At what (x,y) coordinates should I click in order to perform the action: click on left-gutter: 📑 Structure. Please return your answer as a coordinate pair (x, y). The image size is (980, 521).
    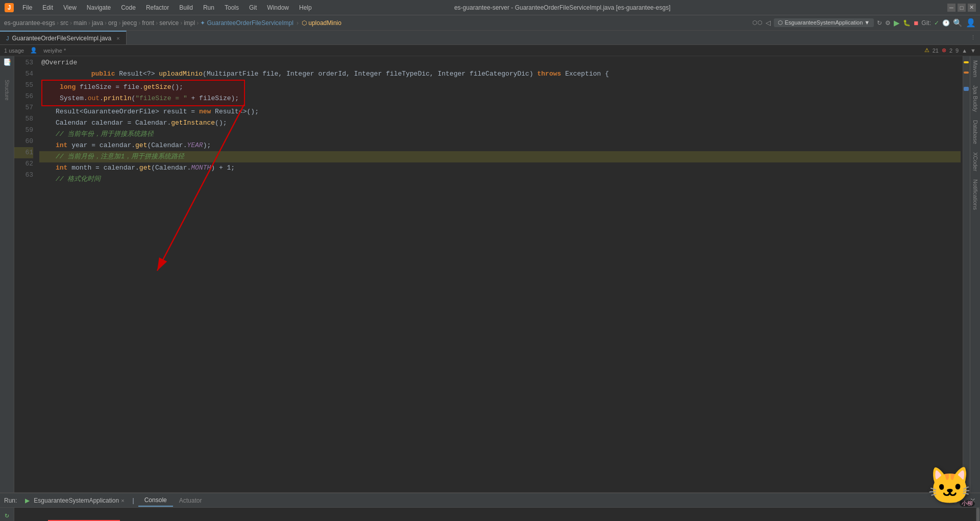
    Looking at the image, I should click on (7, 274).